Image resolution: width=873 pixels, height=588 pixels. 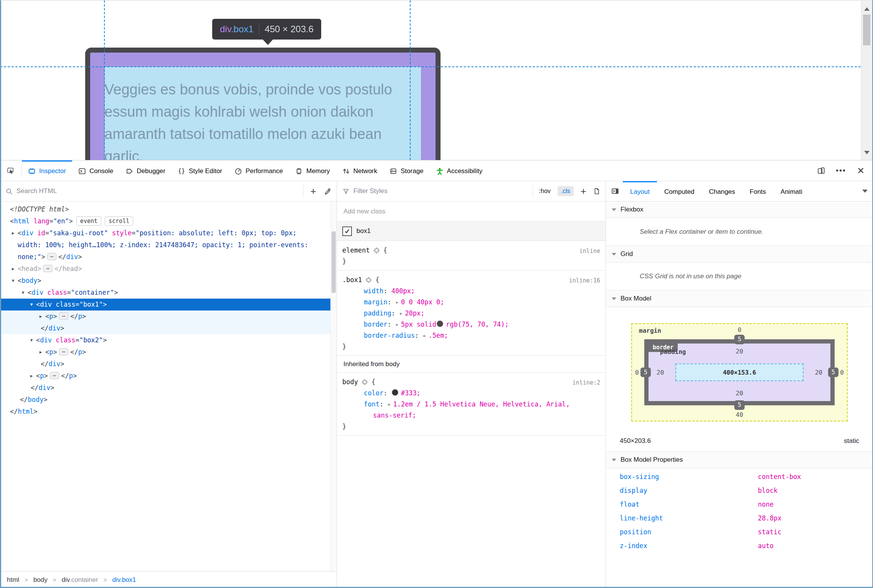 I want to click on filter-styles-bar: Filter Styles :hov .cls +, so click(x=471, y=191).